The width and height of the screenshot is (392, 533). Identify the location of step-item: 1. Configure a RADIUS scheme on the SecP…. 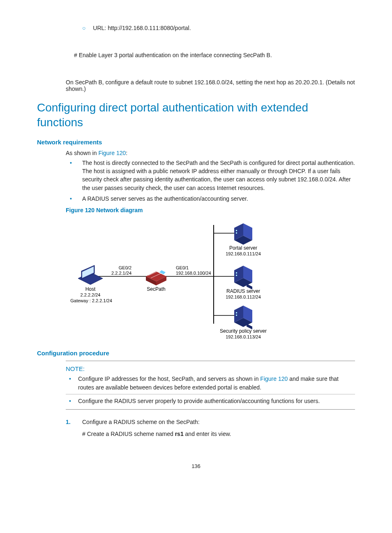
(210, 428).